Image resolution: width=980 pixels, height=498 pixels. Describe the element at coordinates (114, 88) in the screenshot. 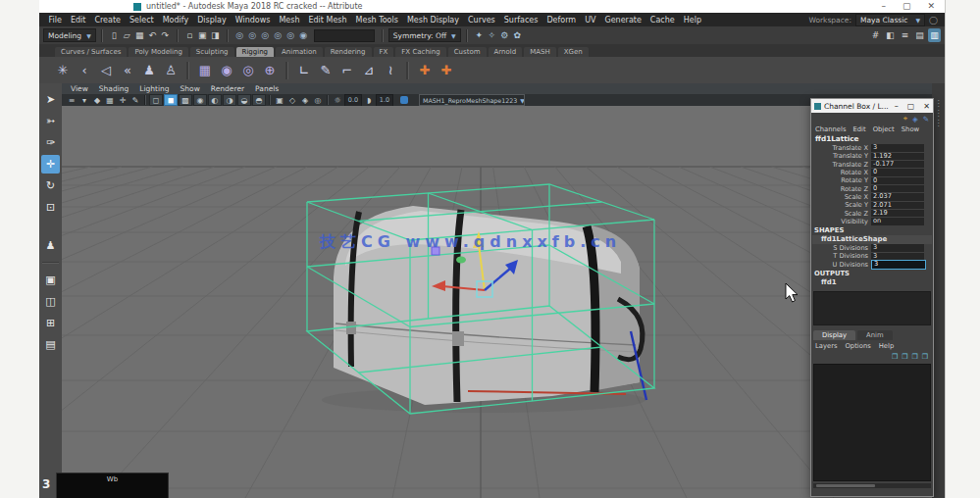

I see `panel-menu-item: Shading` at that location.